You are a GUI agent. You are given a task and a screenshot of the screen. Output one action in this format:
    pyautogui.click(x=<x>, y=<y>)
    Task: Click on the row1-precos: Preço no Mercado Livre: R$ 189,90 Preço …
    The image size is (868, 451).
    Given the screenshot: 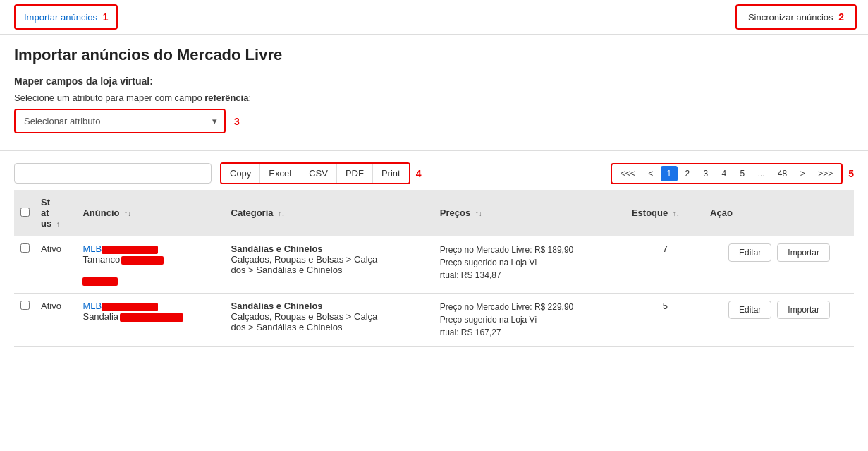 What is the action you would take?
    pyautogui.click(x=530, y=265)
    